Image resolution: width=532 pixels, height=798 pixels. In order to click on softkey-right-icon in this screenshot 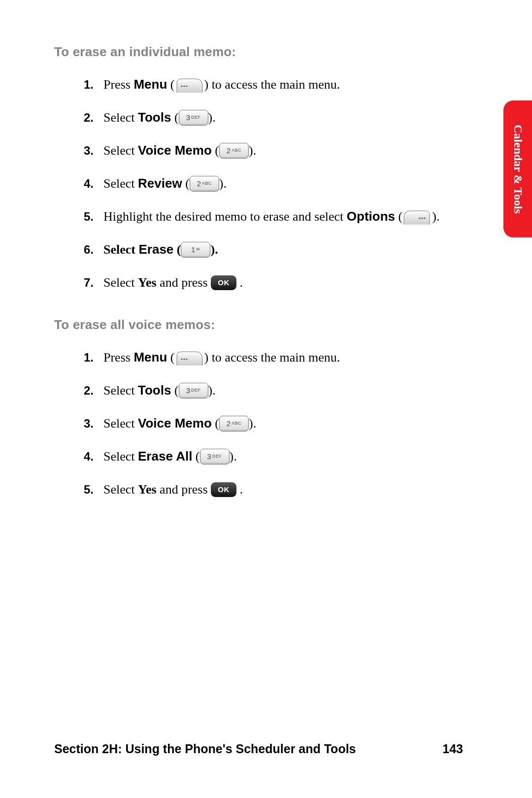, I will do `click(417, 218)`.